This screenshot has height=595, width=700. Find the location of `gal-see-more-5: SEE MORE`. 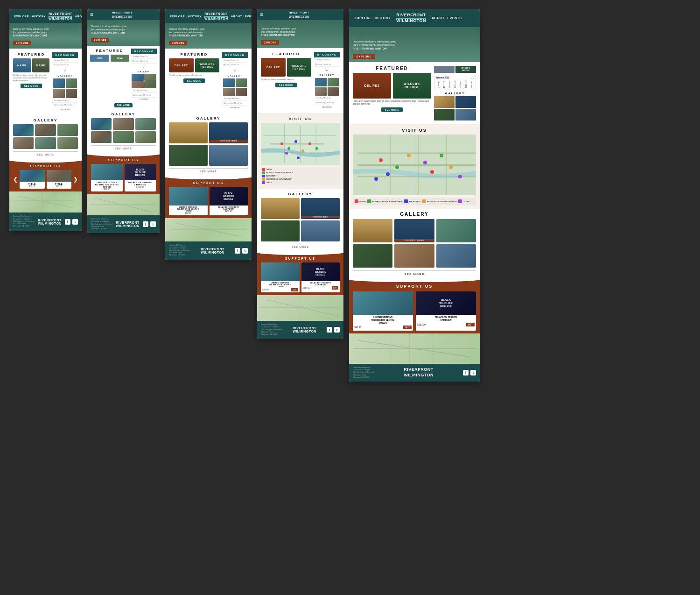

gal-see-more-5: SEE MORE is located at coordinates (414, 273).